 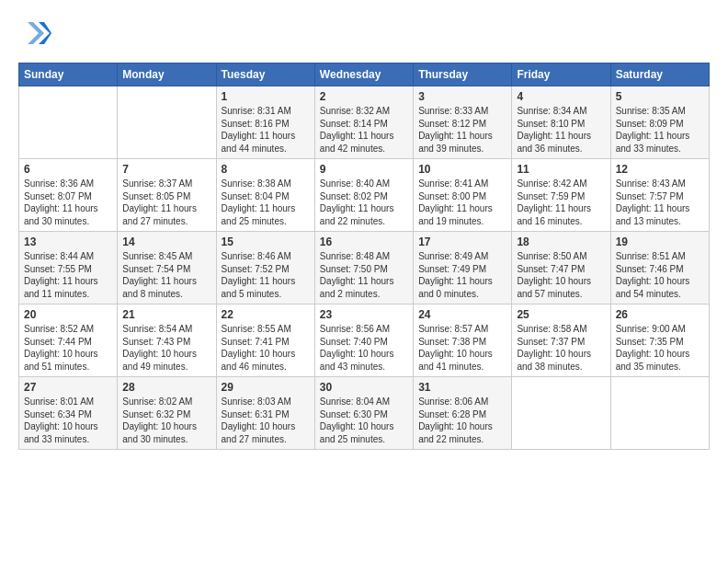 I want to click on day-number: 17, so click(x=462, y=242).